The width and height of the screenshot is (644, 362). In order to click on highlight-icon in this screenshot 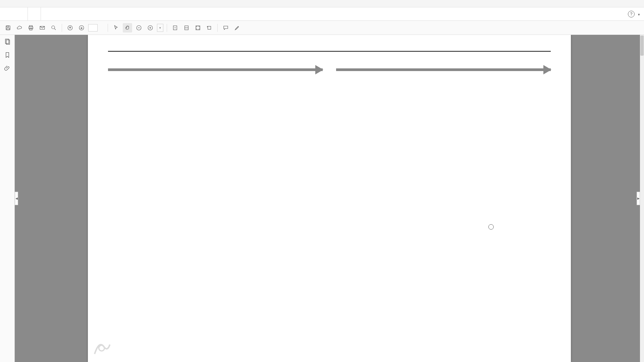, I will do `click(237, 28)`.